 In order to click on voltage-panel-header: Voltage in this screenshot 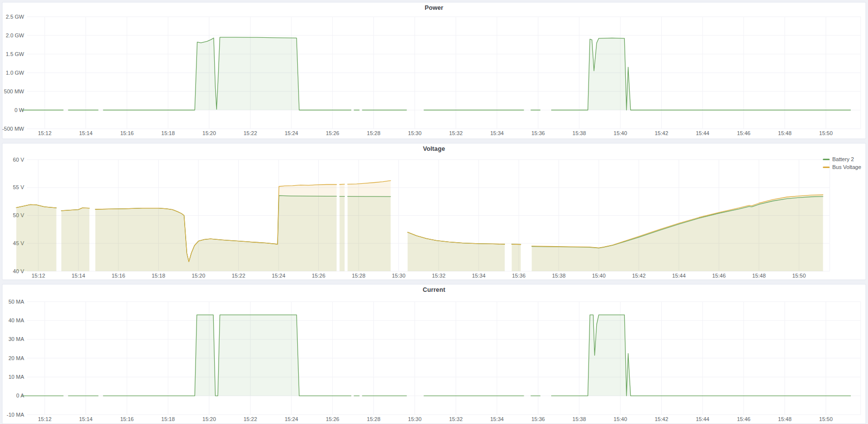, I will do `click(434, 149)`.